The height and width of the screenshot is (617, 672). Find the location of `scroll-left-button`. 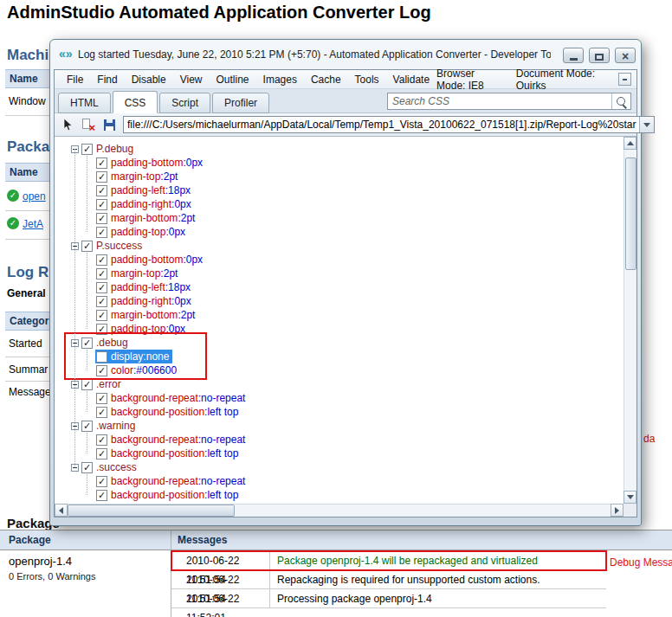

scroll-left-button is located at coordinates (61, 511).